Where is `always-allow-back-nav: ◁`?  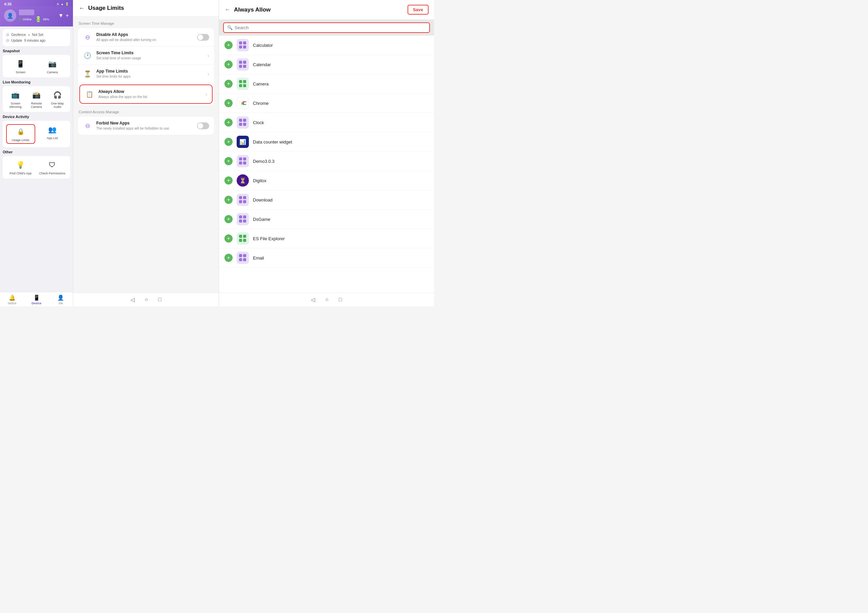
always-allow-back-nav: ◁ is located at coordinates (313, 300).